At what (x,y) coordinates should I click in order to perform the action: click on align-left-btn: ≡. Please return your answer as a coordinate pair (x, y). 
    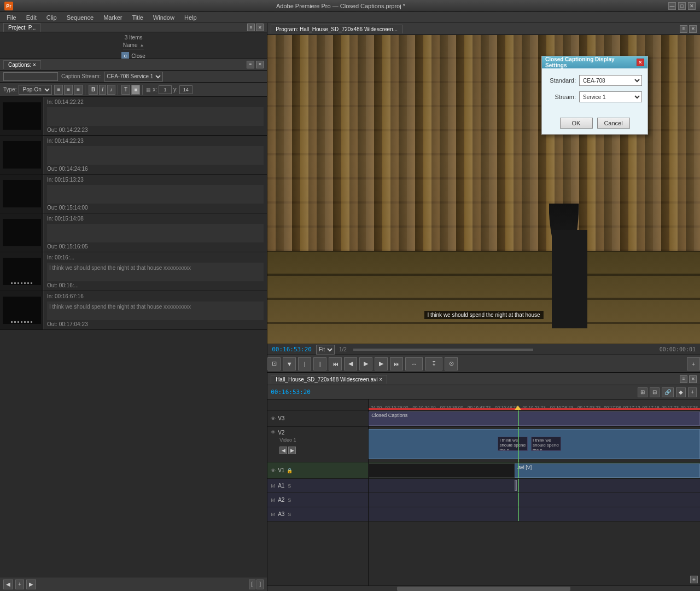
    Looking at the image, I should click on (59, 90).